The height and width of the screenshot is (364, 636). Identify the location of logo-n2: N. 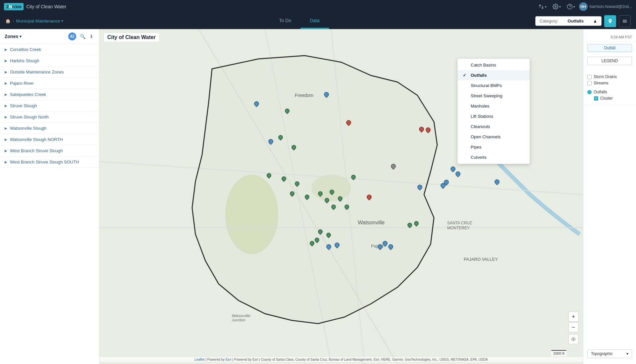
(10, 7).